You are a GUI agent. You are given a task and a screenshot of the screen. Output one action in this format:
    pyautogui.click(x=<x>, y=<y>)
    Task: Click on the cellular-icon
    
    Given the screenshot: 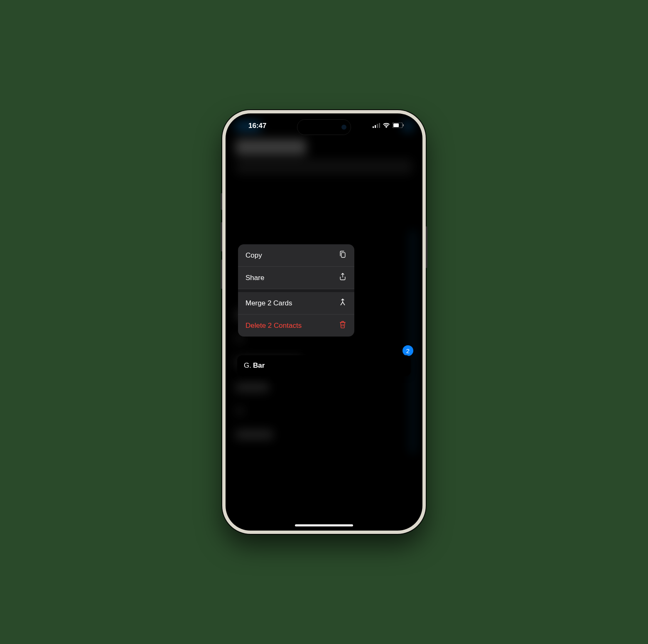 What is the action you would take?
    pyautogui.click(x=376, y=126)
    